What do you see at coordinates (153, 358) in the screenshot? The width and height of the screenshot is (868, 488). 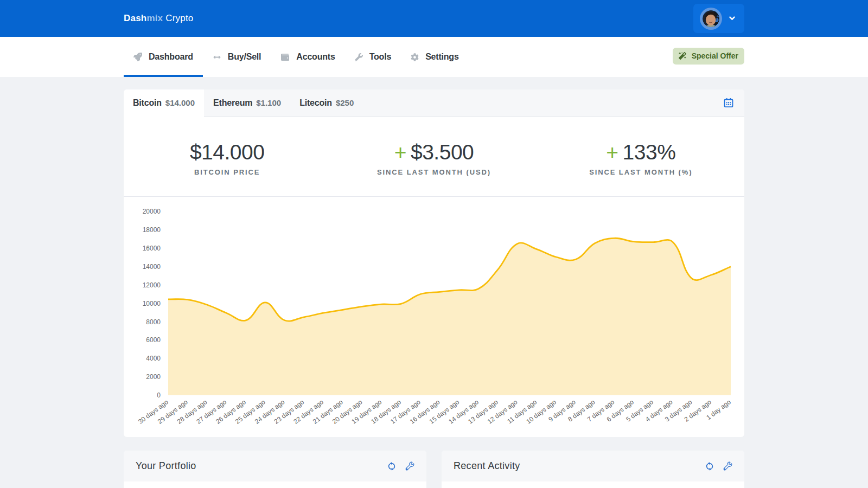 I see `svg-text: 4000` at bounding box center [153, 358].